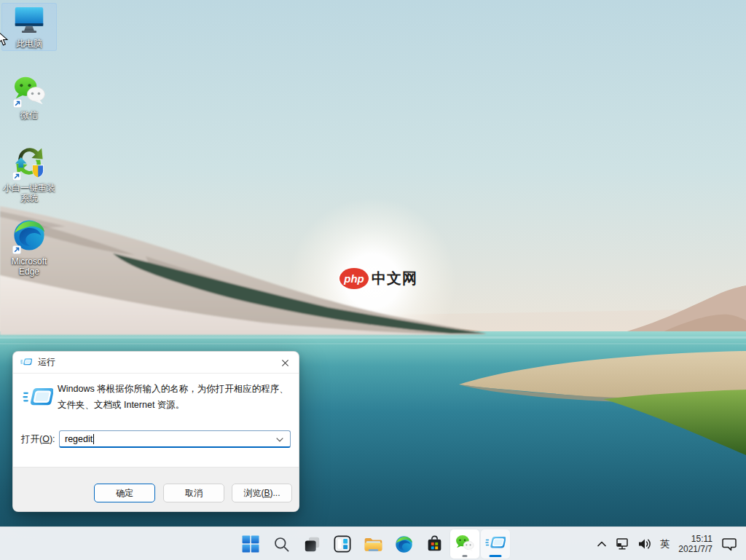 The image size is (746, 560). I want to click on php-logo-badge: php, so click(354, 278).